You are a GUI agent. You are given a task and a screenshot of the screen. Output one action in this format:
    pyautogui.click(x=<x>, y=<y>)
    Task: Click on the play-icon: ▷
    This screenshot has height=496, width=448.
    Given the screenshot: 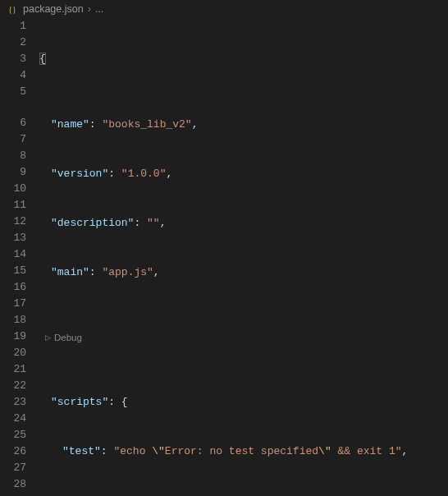 What is the action you would take?
    pyautogui.click(x=48, y=338)
    